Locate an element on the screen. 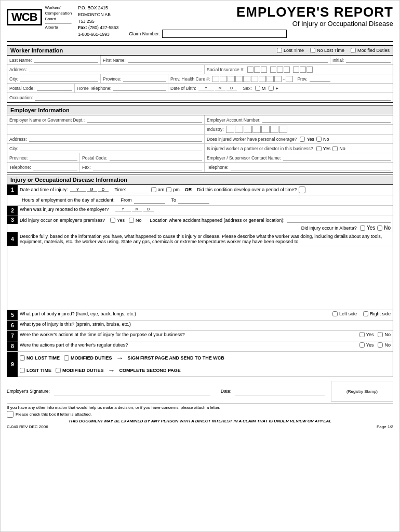 The width and height of the screenshot is (400, 532). coverage-yes-item: Yes is located at coordinates (307, 139).